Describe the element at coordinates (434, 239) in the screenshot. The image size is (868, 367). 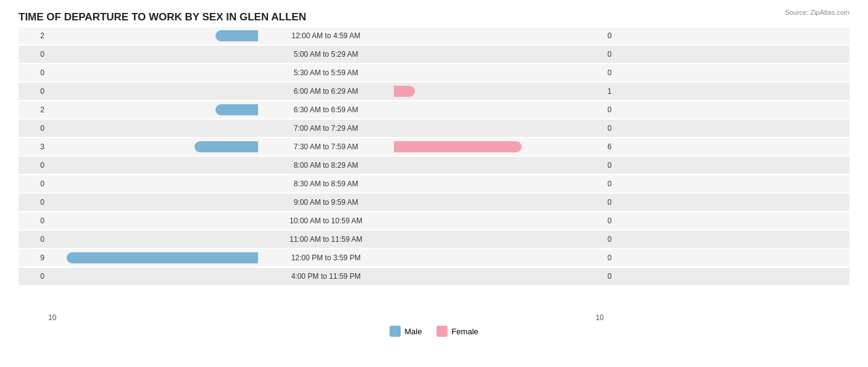
I see `bar-row: 0 11:00 AM to 11:59 AM 0` at that location.